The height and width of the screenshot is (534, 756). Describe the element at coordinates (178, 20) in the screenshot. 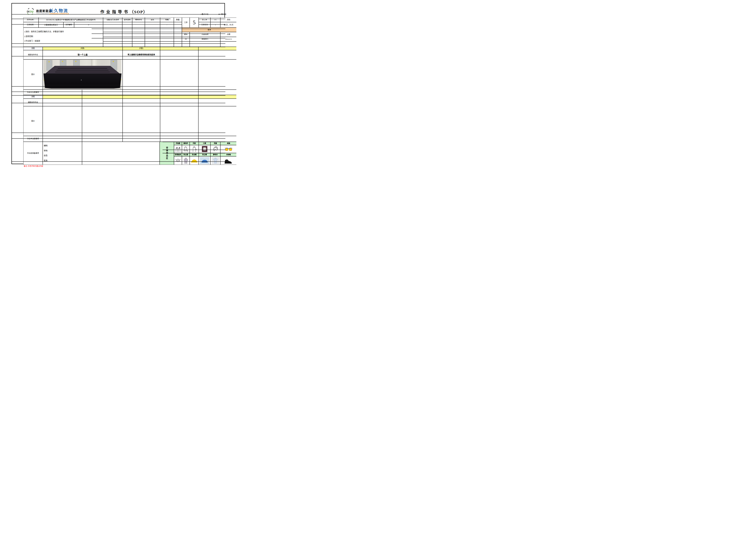

I see `qty-label: 数量` at that location.